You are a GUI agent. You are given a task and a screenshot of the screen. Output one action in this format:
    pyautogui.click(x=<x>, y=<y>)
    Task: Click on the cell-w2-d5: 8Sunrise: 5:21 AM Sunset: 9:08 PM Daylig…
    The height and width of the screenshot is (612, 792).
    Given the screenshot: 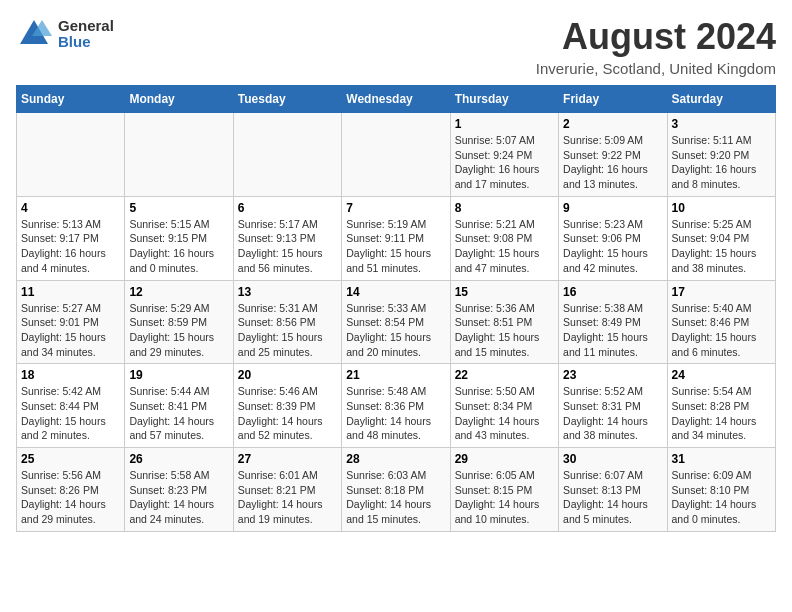 What is the action you would take?
    pyautogui.click(x=504, y=238)
    